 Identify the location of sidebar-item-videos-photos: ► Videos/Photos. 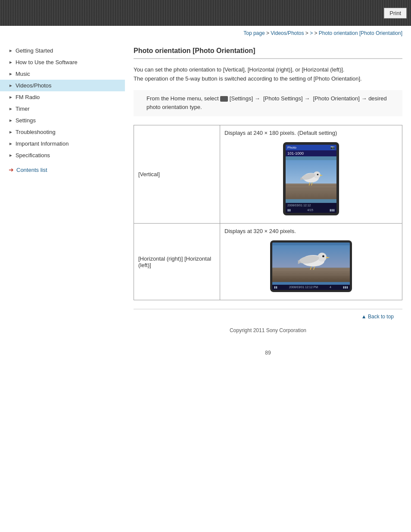
(62, 85).